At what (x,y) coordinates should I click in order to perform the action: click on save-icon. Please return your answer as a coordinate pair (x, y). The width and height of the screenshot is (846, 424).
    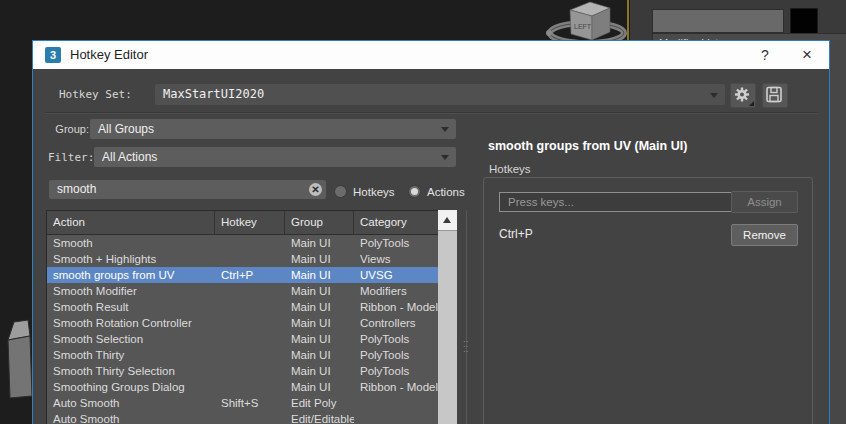
    Looking at the image, I should click on (774, 94).